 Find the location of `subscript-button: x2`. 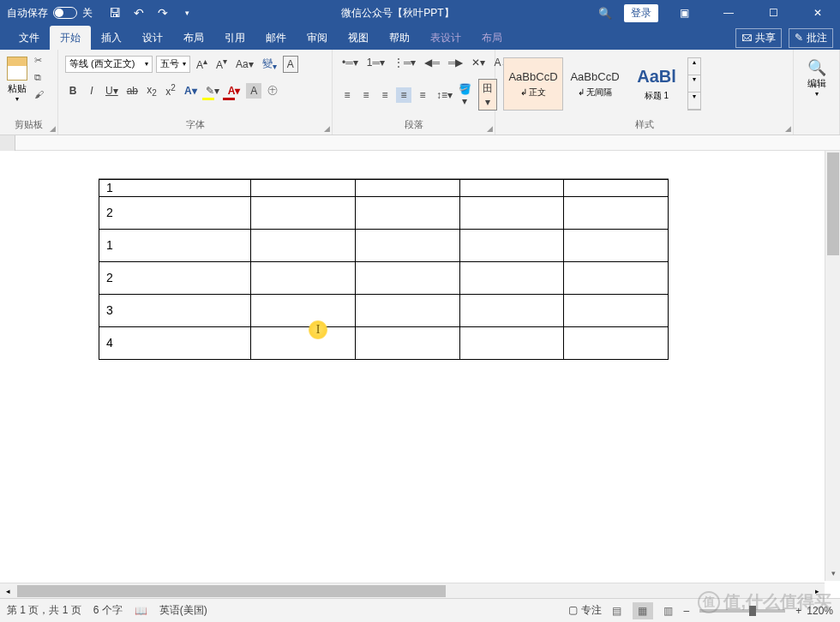

subscript-button: x2 is located at coordinates (152, 91).